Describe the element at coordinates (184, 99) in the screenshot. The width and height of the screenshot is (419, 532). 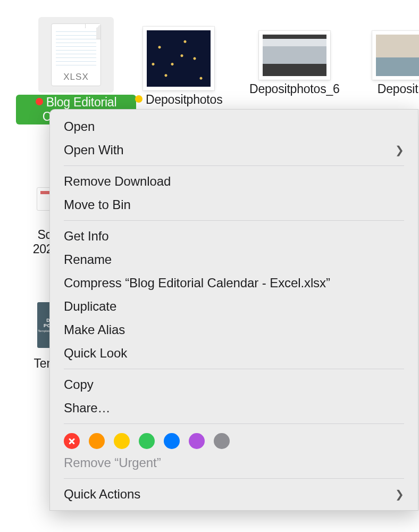
I see `file-name-text: Depositphotos` at that location.